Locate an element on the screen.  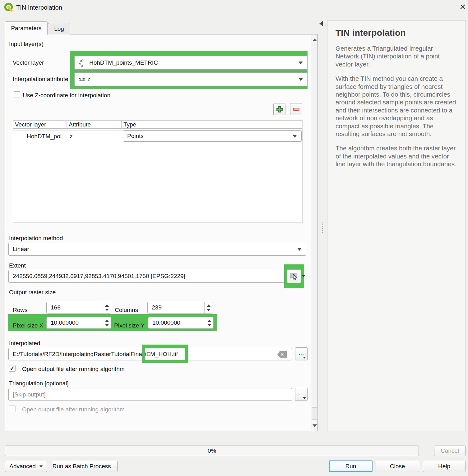
close-button: Close is located at coordinates (397, 466).